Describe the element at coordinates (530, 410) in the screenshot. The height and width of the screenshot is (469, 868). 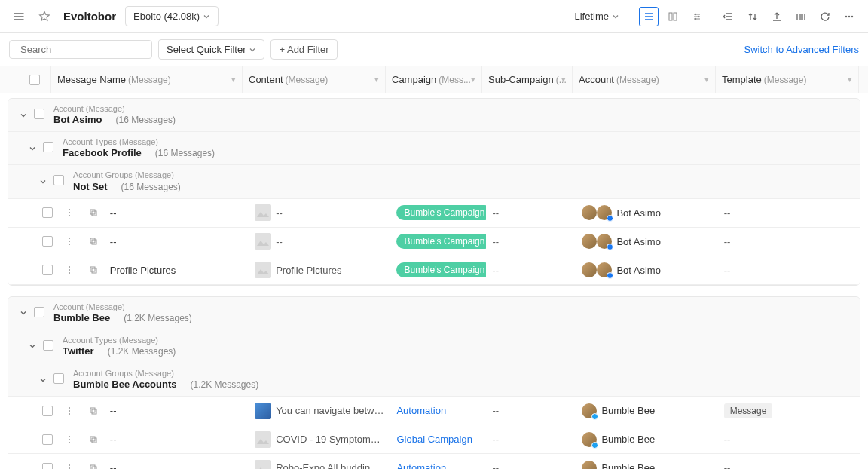
I see `row-subcampaign: --` at that location.